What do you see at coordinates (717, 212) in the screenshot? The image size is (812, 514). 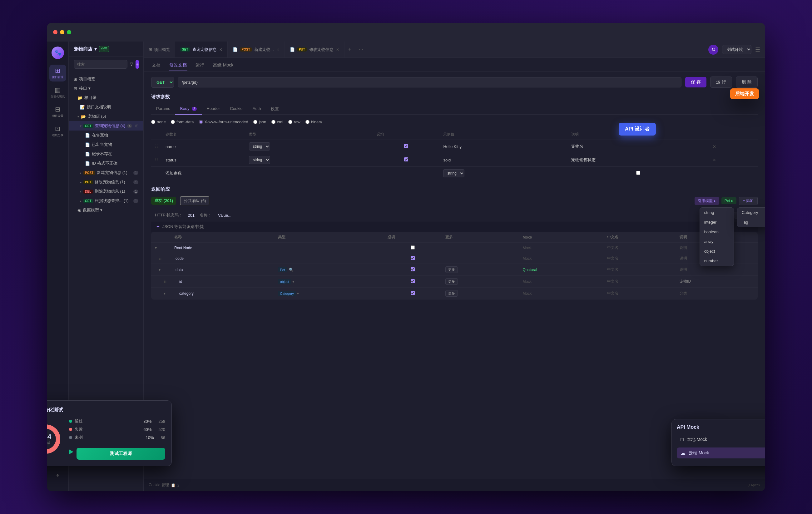 I see `type-string: string` at bounding box center [717, 212].